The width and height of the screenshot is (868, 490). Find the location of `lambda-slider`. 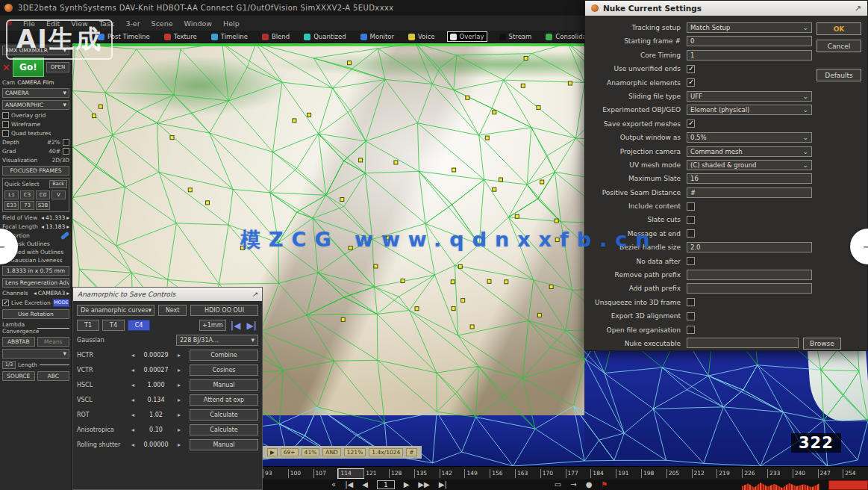

lambda-slider is located at coordinates (54, 329).